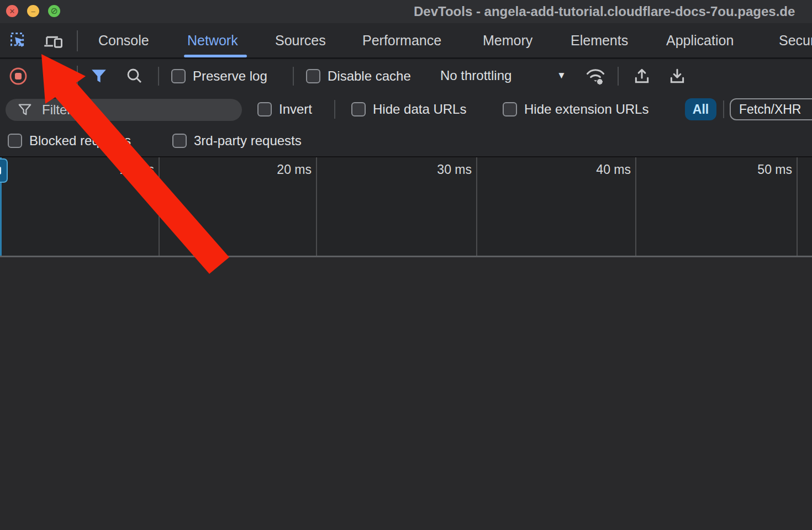 Image resolution: width=812 pixels, height=530 pixels. Describe the element at coordinates (283, 169) in the screenshot. I see `timeline-tick: 20 ms` at that location.